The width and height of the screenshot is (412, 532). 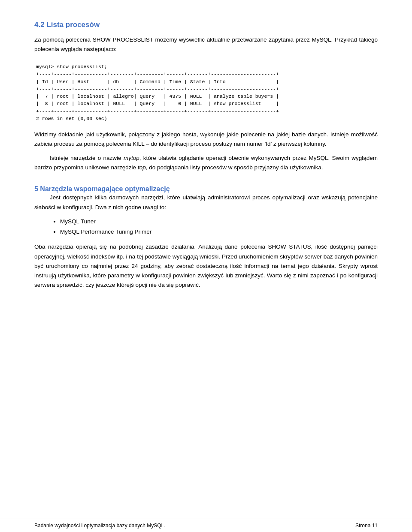 What do you see at coordinates (206, 202) in the screenshot?
I see `paragraph-3: Jest dostępnych kilka darmowych narzędzi…` at bounding box center [206, 202].